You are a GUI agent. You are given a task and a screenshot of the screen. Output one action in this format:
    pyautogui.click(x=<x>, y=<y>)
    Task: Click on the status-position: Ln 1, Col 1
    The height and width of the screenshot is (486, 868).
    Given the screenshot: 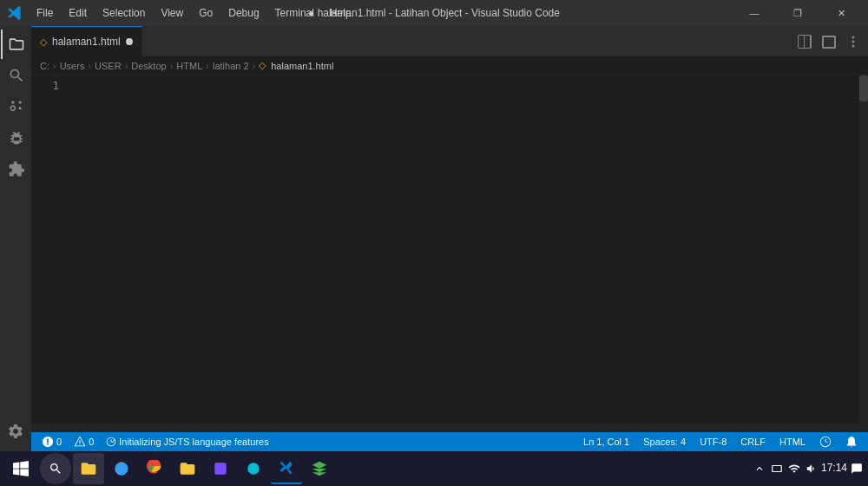 What is the action you would take?
    pyautogui.click(x=606, y=442)
    